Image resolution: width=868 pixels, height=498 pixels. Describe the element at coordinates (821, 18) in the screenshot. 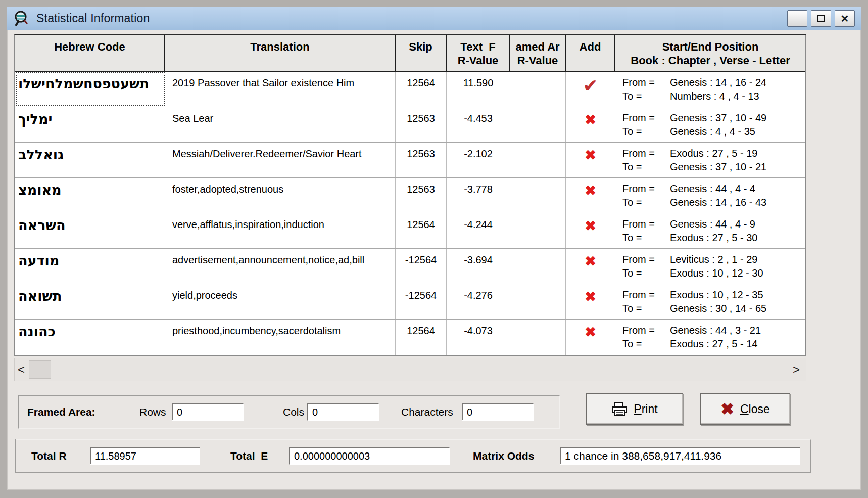

I see `window-controls: _ ✕` at that location.